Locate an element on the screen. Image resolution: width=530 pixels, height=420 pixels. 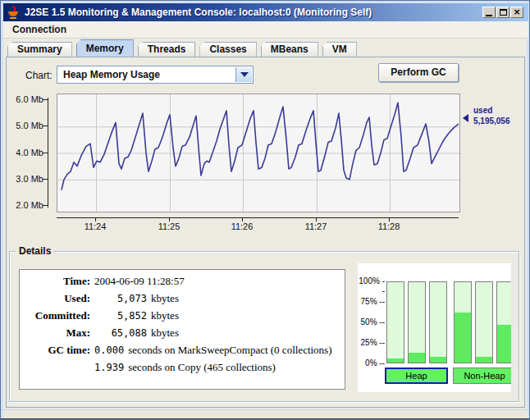
tab-strip: Summary Memory Threads Classes MBeans VM is located at coordinates (182, 48).